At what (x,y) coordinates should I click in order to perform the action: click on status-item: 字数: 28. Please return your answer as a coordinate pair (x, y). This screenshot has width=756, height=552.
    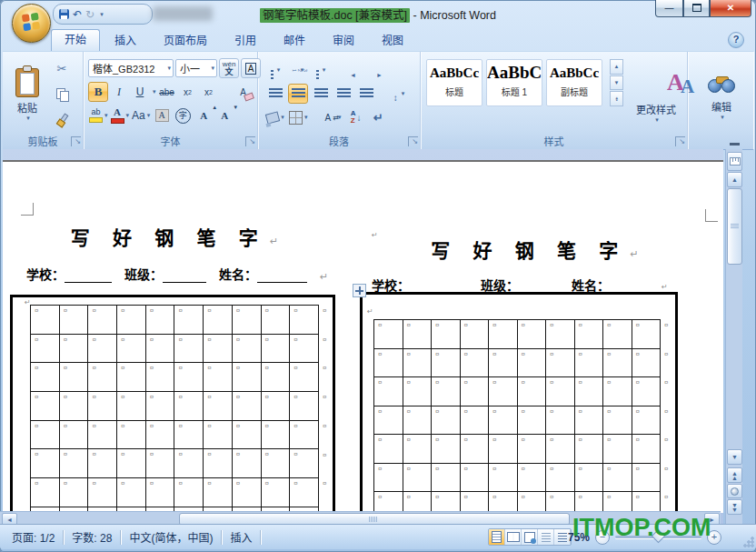
    Looking at the image, I should click on (92, 537).